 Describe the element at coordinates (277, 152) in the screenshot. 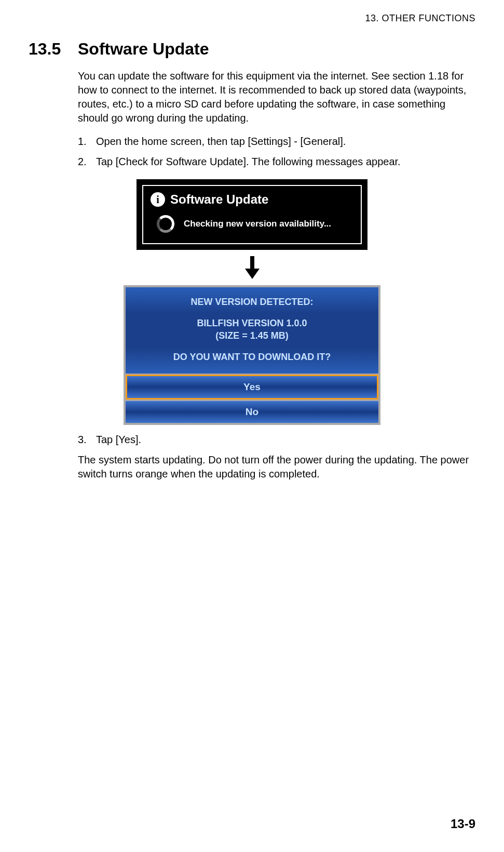

I see `step-list: 1. Open the home screen, then tap [Setti…` at that location.